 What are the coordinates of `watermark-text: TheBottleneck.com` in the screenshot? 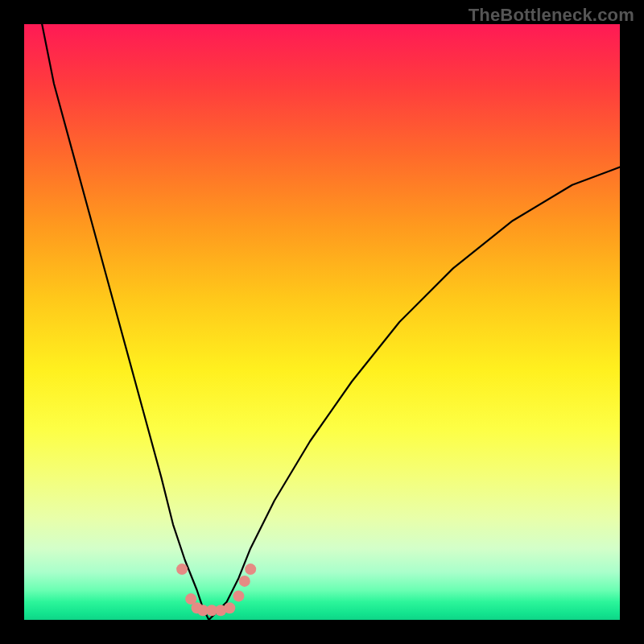 It's located at (551, 15).